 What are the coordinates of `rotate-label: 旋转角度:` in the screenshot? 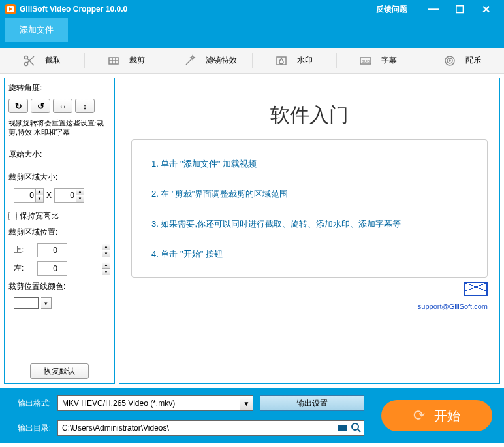 It's located at (59, 88).